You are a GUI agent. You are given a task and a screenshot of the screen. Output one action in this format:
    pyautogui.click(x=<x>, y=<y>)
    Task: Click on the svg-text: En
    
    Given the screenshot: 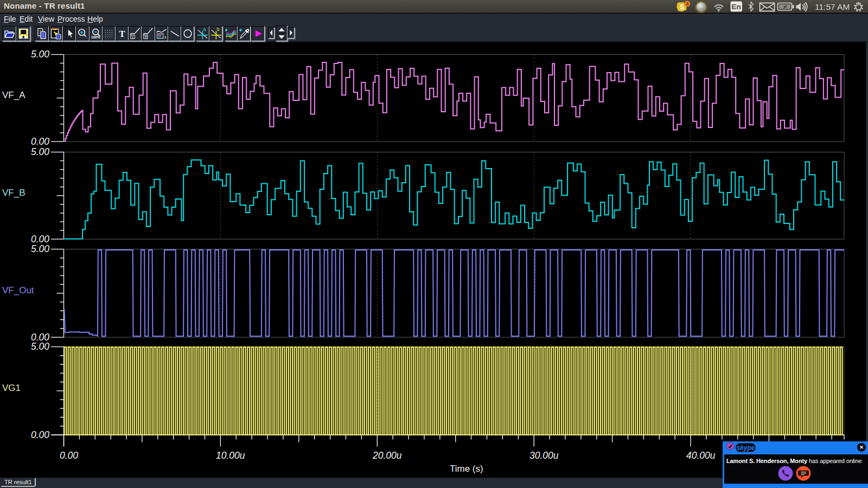 What is the action you would take?
    pyautogui.click(x=737, y=7)
    